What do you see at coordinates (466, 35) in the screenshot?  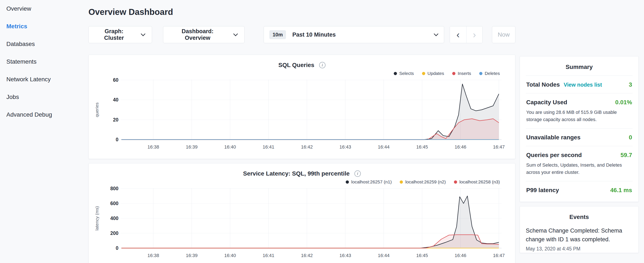 I see `time-pager: ‹ ›` at bounding box center [466, 35].